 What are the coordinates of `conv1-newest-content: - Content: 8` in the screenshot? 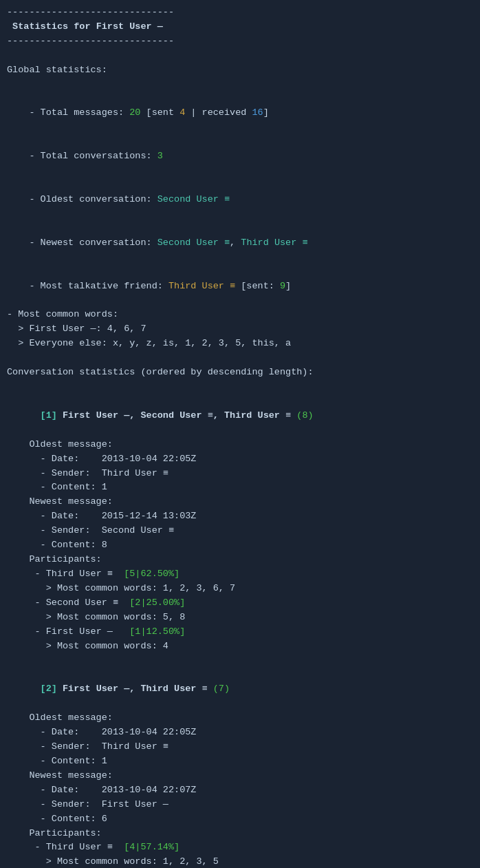 It's located at (240, 545).